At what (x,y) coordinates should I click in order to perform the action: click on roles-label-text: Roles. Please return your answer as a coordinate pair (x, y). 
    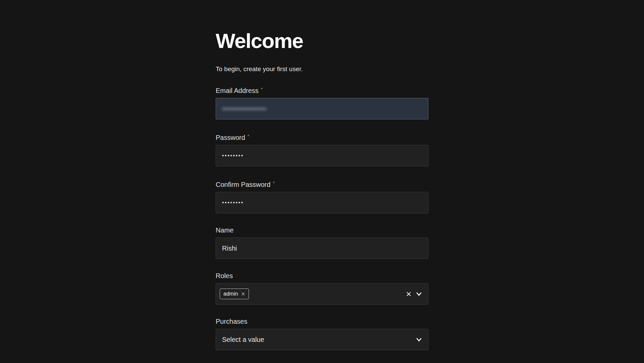
    Looking at the image, I should click on (224, 276).